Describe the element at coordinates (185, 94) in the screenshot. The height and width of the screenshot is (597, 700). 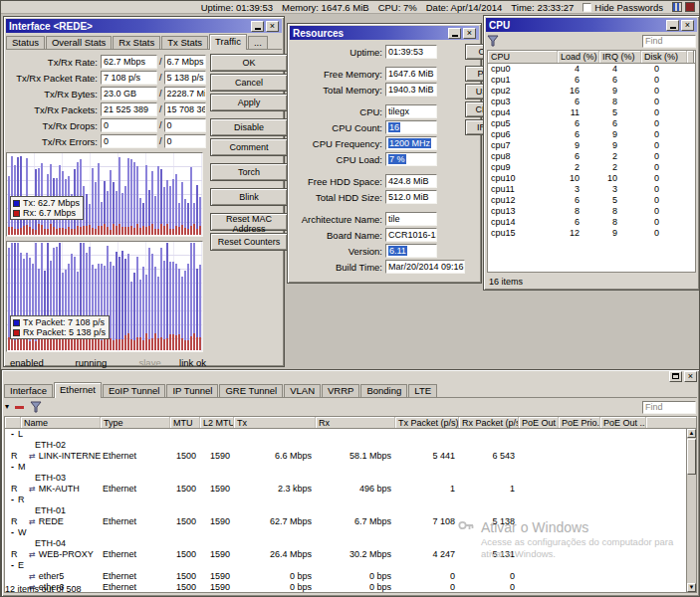
I see `rx-value-box: 2228.7 MiB` at that location.